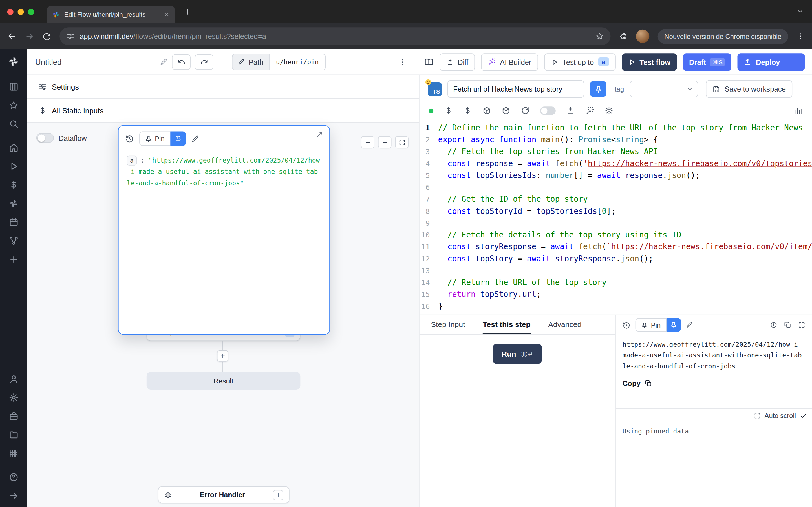 Image resolution: width=812 pixels, height=507 pixels. What do you see at coordinates (70, 36) in the screenshot?
I see `site-info-icon` at bounding box center [70, 36].